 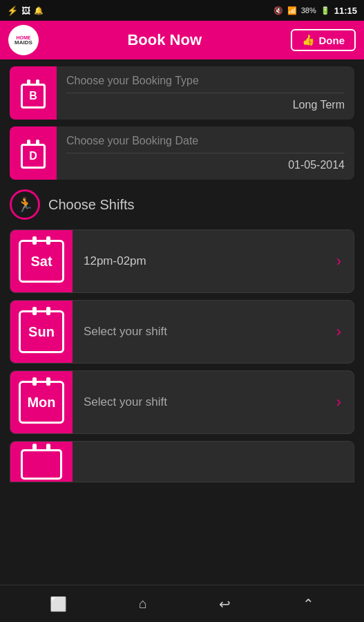 What do you see at coordinates (41, 332) in the screenshot?
I see `shift-day-sun: Sun` at bounding box center [41, 332].